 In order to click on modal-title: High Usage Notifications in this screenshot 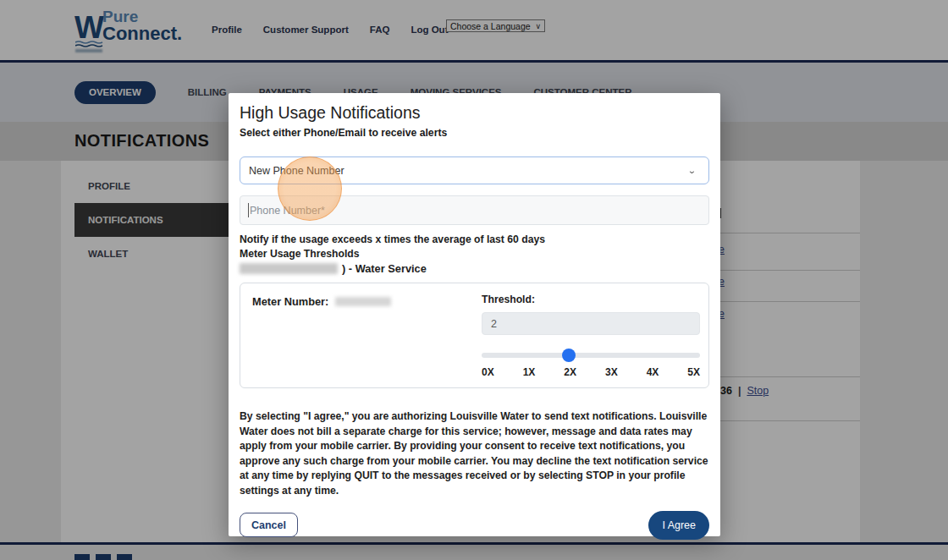, I will do `click(474, 113)`.